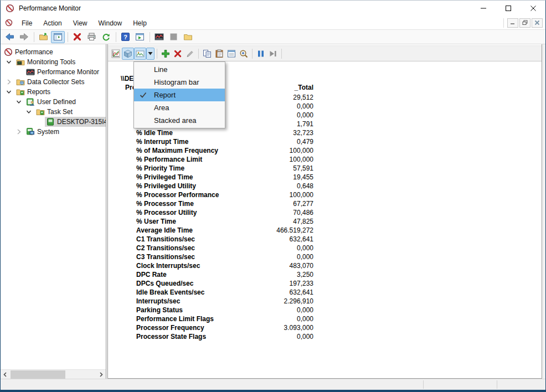 The width and height of the screenshot is (546, 392). I want to click on dropdown-arrow-icon, so click(151, 53).